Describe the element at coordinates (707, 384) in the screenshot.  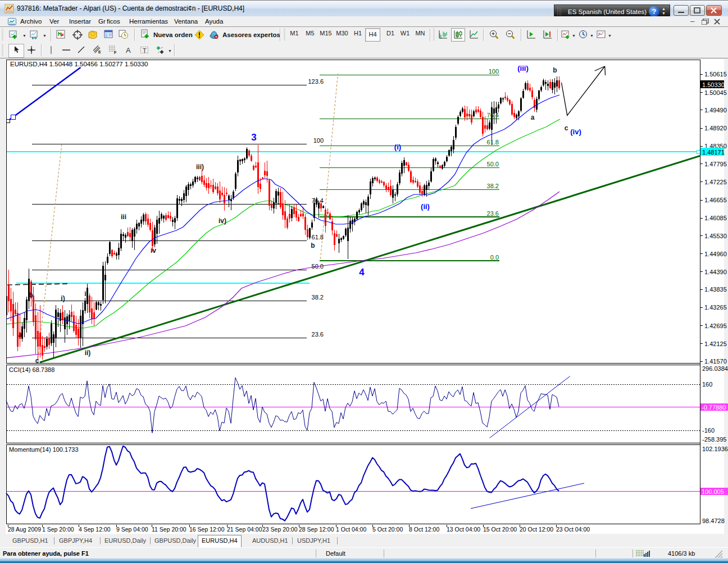
I see `svg-text: 160` at that location.